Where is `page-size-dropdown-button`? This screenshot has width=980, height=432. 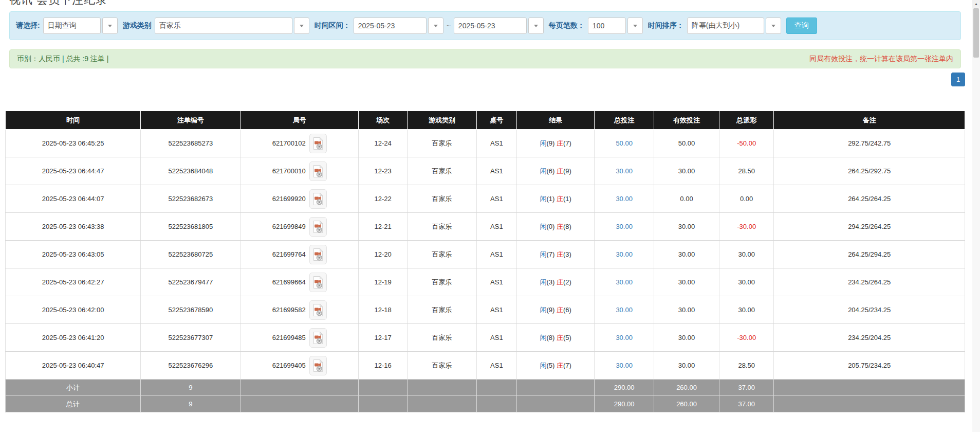
page-size-dropdown-button is located at coordinates (635, 26).